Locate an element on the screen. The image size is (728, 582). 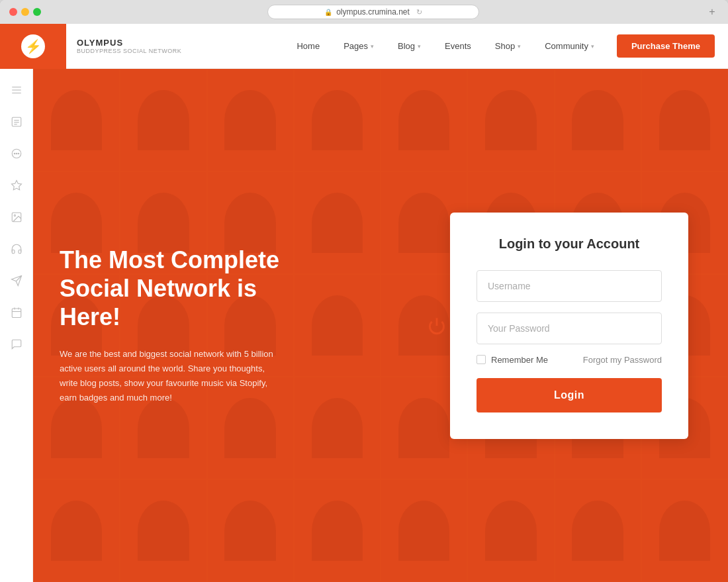
nav-shop: Shop ▾ is located at coordinates (508, 46).